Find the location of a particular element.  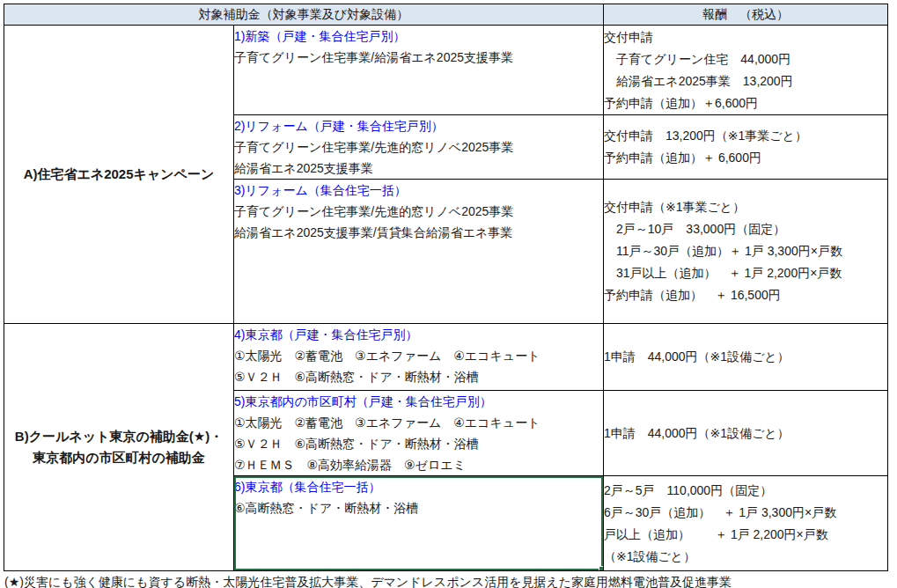

fee-lines-3: 交付申請（※1事業ごと） 2戸～10戸 33,000円（固定） 11戸～30戸（… is located at coordinates (746, 252).